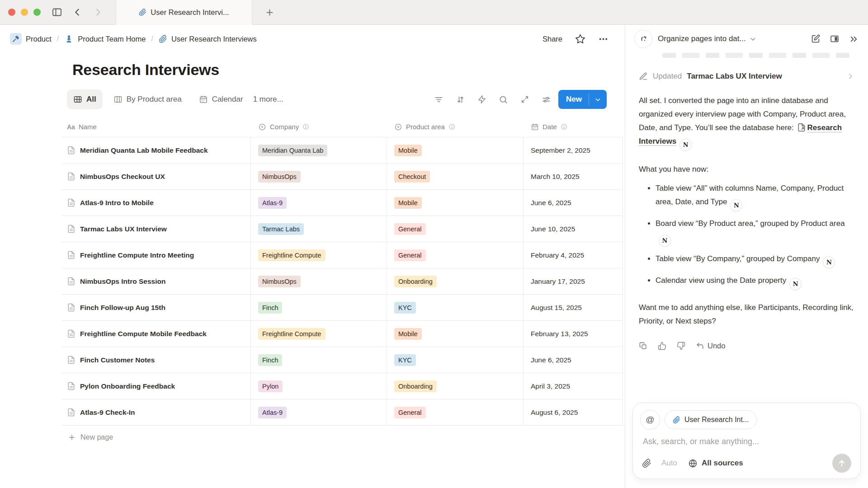  What do you see at coordinates (342, 360) in the screenshot?
I see `table-row: Finch Customer Notes Finch KYC June 6, 2…` at bounding box center [342, 360].